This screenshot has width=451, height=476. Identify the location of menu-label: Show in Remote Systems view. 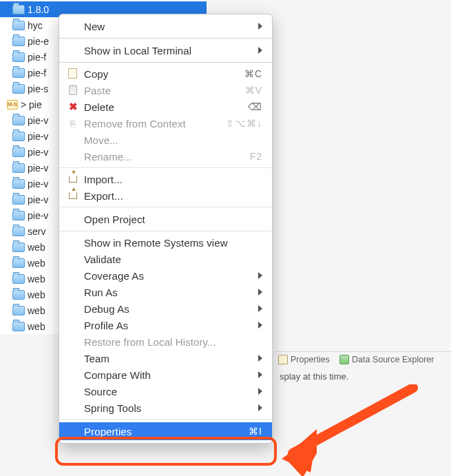
(174, 242).